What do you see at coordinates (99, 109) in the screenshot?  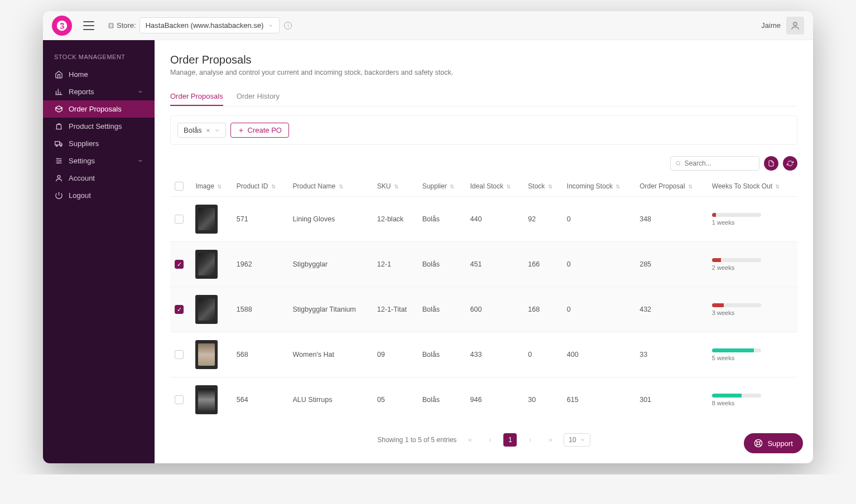 I see `sidebar-item-order-proposals: Order Proposals` at bounding box center [99, 109].